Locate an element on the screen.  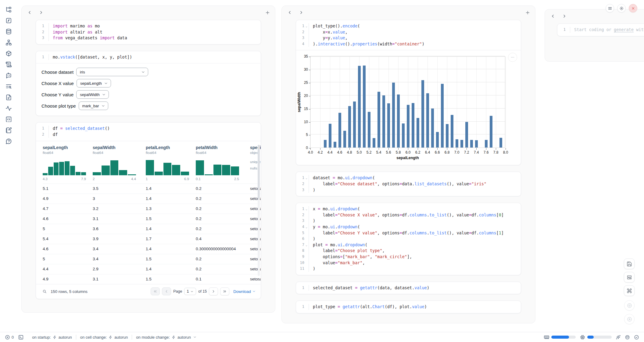
code-editor: 1⌄dataset = mo.ui.dropdown(2 label="Choo… is located at coordinates (409, 184).